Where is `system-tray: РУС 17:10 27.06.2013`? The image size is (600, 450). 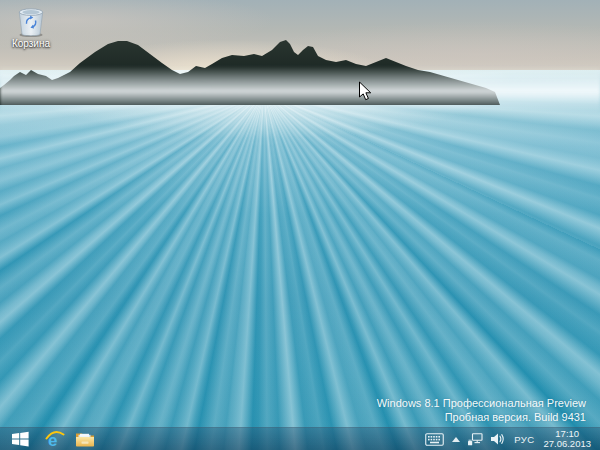
system-tray: РУС 17:10 27.06.2013 is located at coordinates (510, 439).